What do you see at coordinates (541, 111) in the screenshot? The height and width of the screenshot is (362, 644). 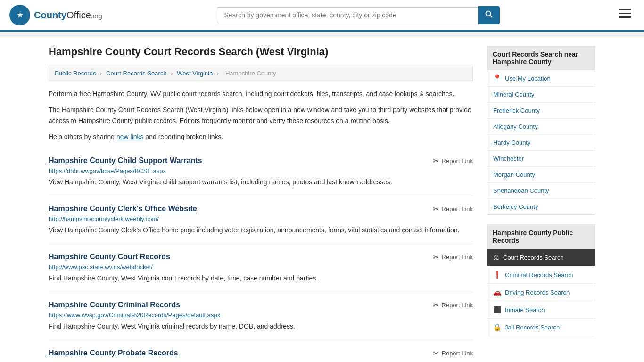 I see `nearby-county-item: Frederick County` at bounding box center [541, 111].